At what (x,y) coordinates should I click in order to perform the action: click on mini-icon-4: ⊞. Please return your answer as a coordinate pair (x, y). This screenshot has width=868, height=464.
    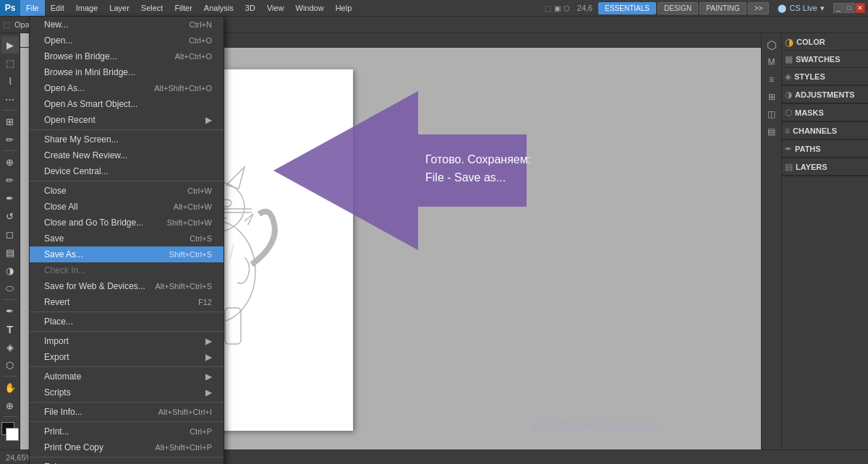
    Looking at the image, I should click on (772, 97).